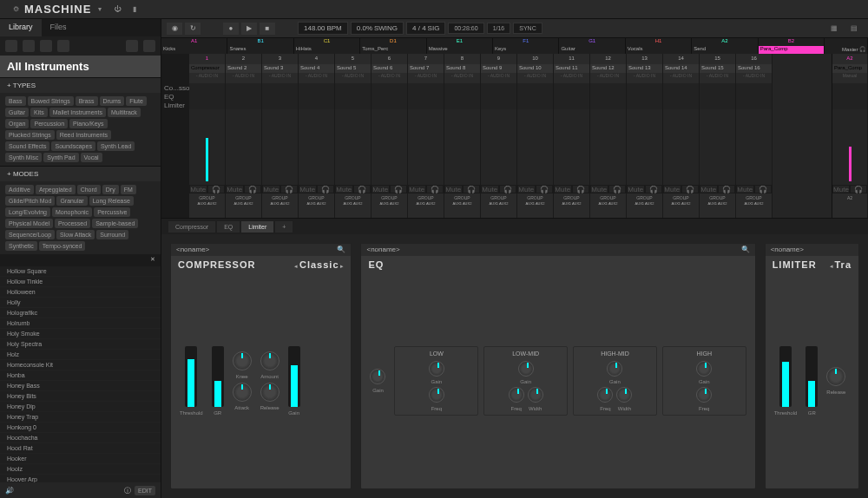 Image resolution: width=868 pixels, height=498 pixels. What do you see at coordinates (16, 10) in the screenshot?
I see `settings-icon: ⚙` at bounding box center [16, 10].